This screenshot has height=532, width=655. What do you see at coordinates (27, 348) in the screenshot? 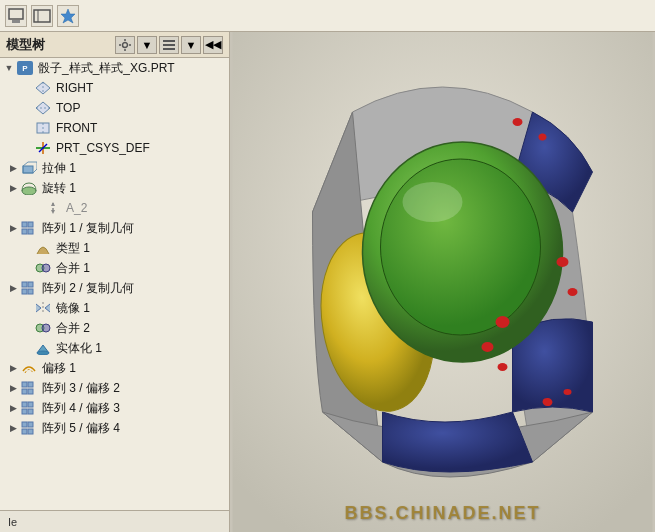
I see `solidify1-arrow` at bounding box center [27, 348].